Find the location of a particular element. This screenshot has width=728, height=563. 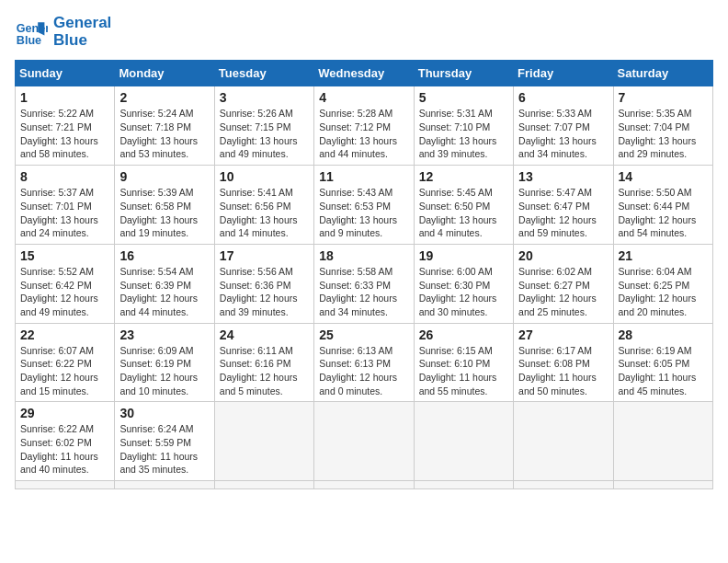

day-info: Sunrise: 5:56 AMSunset: 6:36 PMDaylight:… is located at coordinates (265, 293).